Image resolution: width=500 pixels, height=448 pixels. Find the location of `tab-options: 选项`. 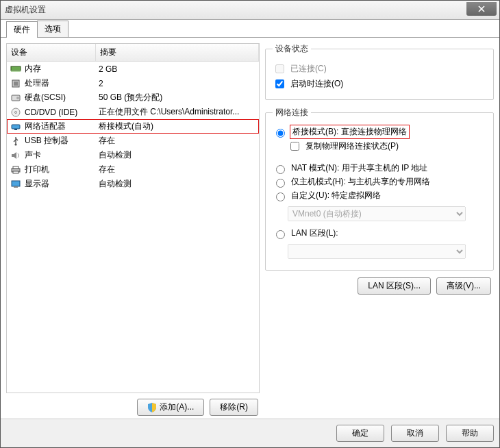

tab-options: 选项 is located at coordinates (53, 29).